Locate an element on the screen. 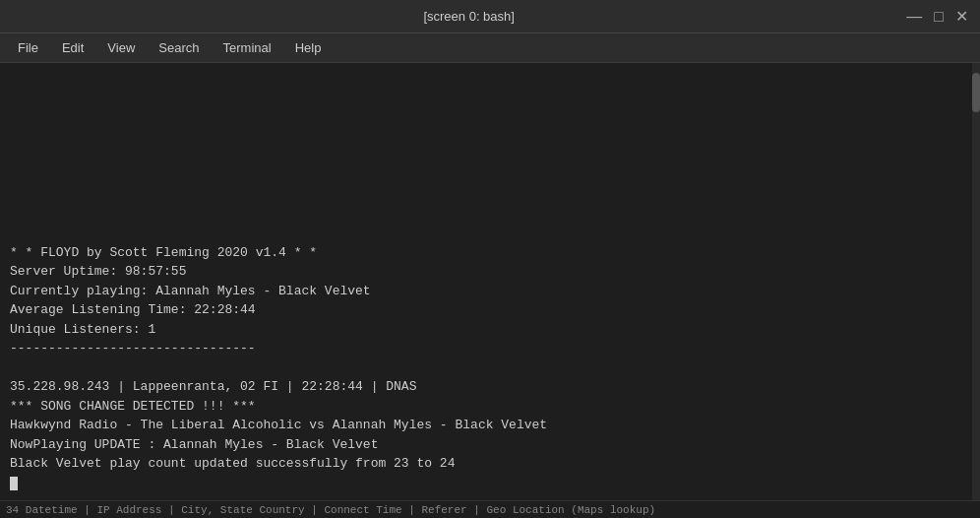 This screenshot has width=980, height=518. scrollbar-thumb is located at coordinates (976, 93).